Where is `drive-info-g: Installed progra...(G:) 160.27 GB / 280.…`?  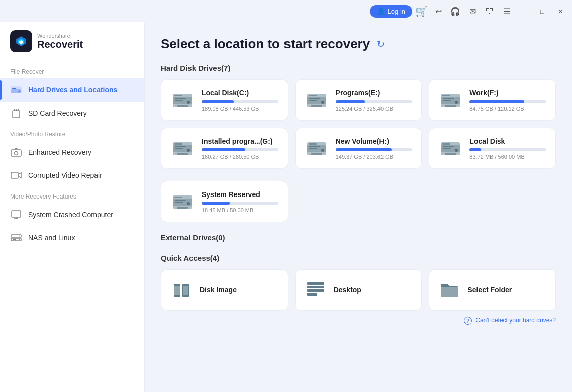 drive-info-g: Installed progra...(G:) 160.27 GB / 280.… is located at coordinates (240, 149).